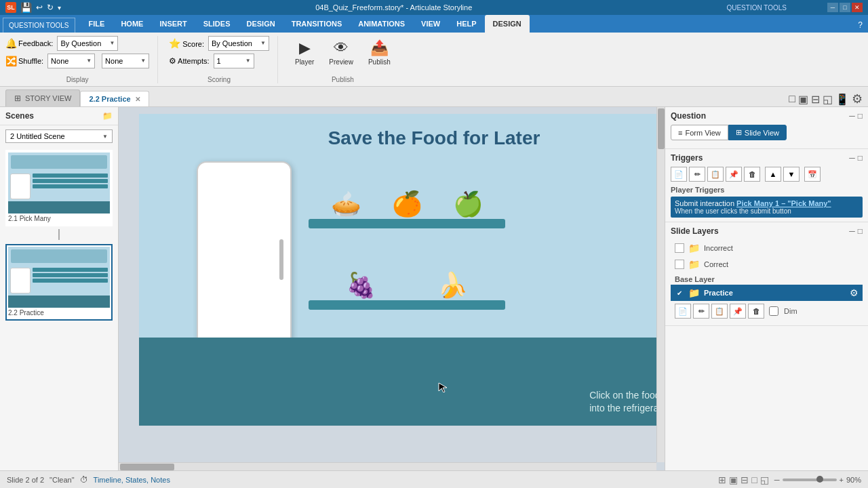 The height and width of the screenshot is (488, 868). I want to click on slide-thumbnail-1: 2.1 Pick Many, so click(59, 188).